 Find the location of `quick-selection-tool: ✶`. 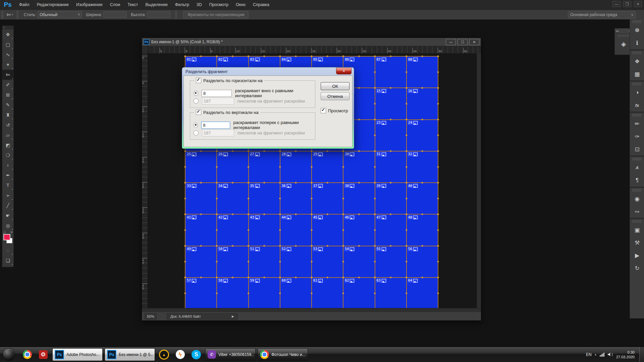

quick-selection-tool: ✶ is located at coordinates (8, 65).